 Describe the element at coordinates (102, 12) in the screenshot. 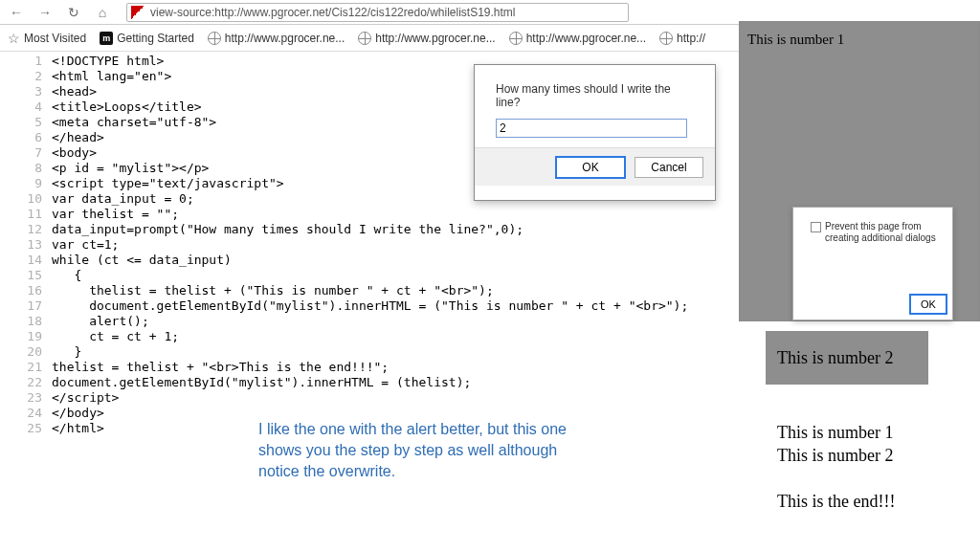

I see `home-icon: ⌂` at that location.